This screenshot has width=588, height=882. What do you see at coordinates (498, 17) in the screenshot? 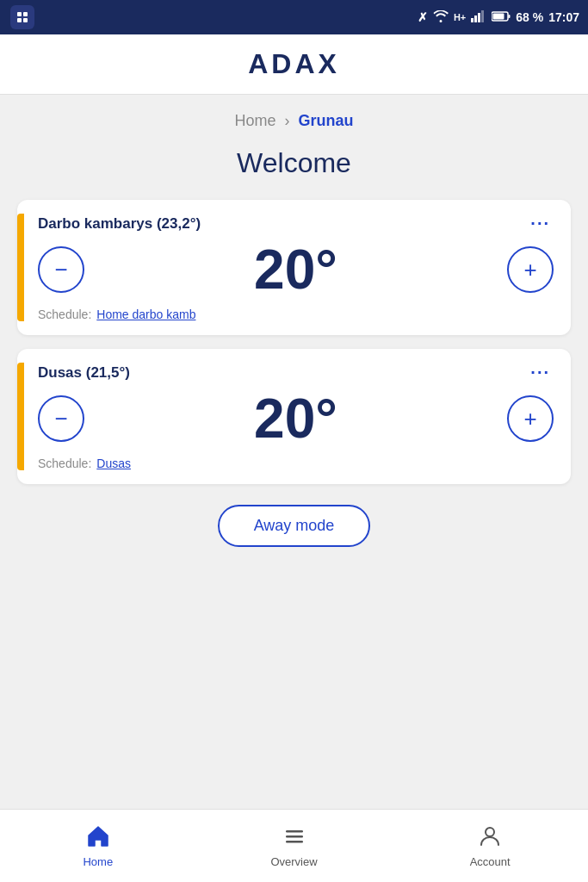
I see `status-right: ✗ H+ 68 %` at bounding box center [498, 17].